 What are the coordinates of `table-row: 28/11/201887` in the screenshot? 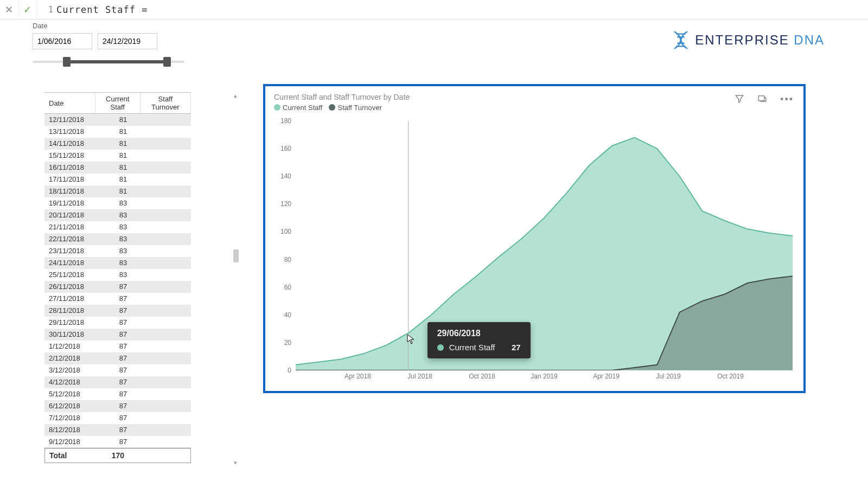 It's located at (118, 311).